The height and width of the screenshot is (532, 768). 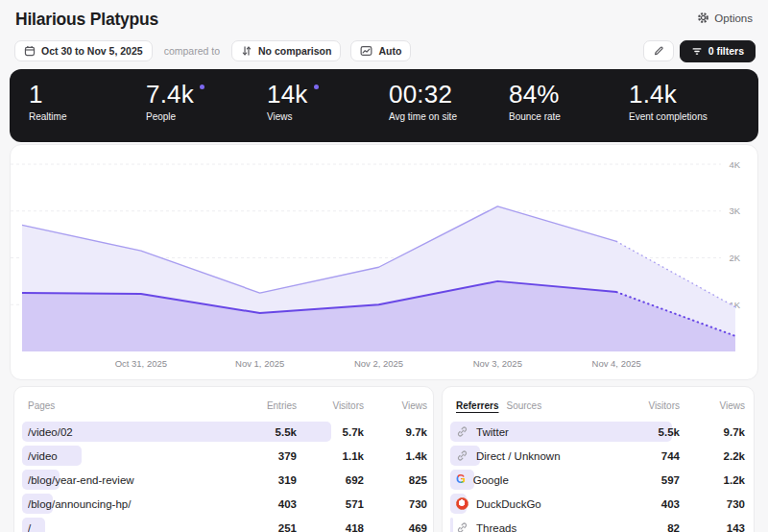 I want to click on pencil-icon, so click(x=659, y=51).